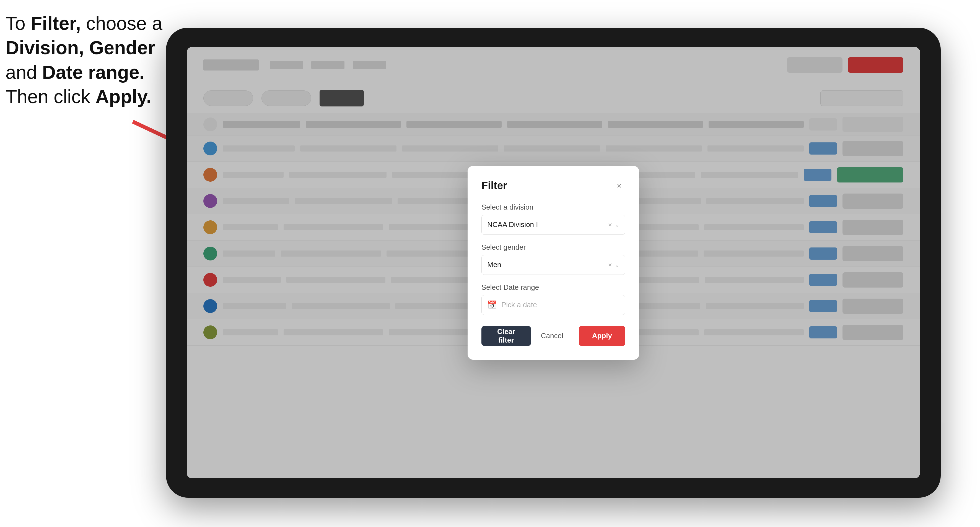  What do you see at coordinates (553, 305) in the screenshot?
I see `date-range-input: 📅 Pick a date` at bounding box center [553, 305].